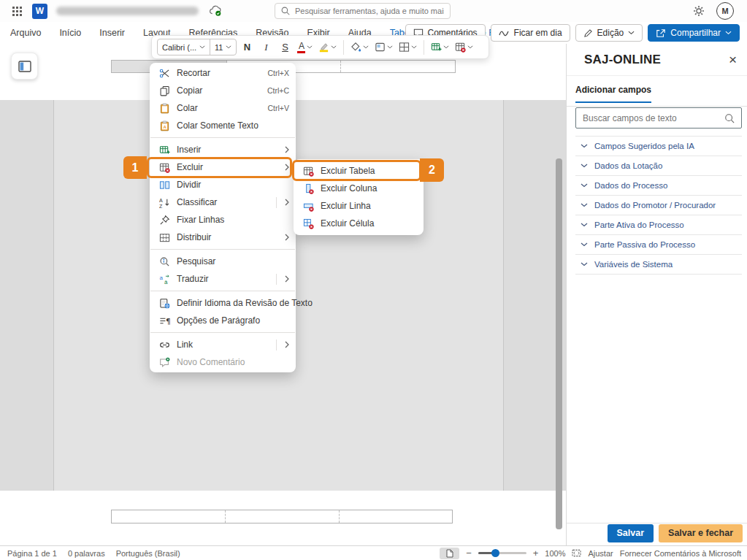 Image resolution: width=747 pixels, height=560 pixels. Describe the element at coordinates (555, 553) in the screenshot. I see `zoom-level: 100%` at that location.